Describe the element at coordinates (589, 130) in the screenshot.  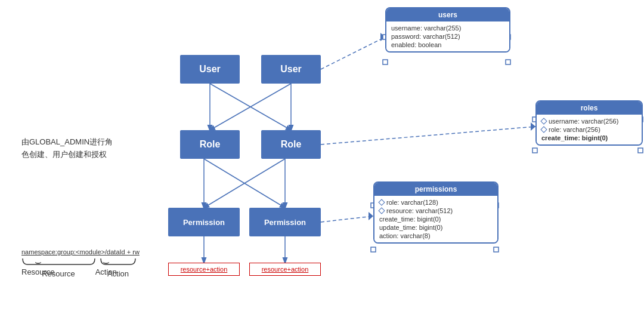
I see `roles-table-body: username: varchar(256) role: varchar(256…` at that location.